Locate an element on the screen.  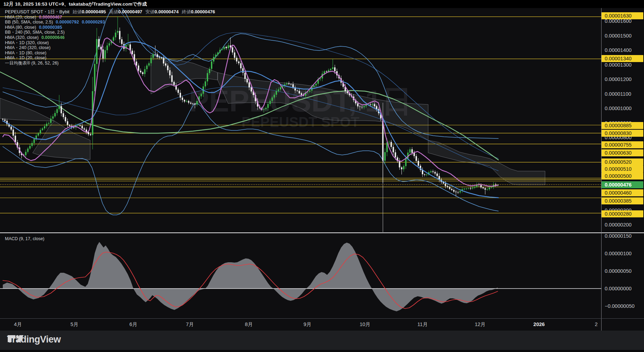
macd-tick-label: 0.00000100 is located at coordinates (623, 253).